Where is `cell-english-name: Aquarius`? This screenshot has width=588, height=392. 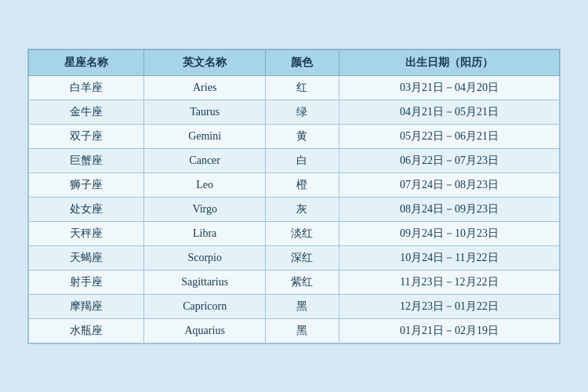 cell-english-name: Aquarius is located at coordinates (205, 331).